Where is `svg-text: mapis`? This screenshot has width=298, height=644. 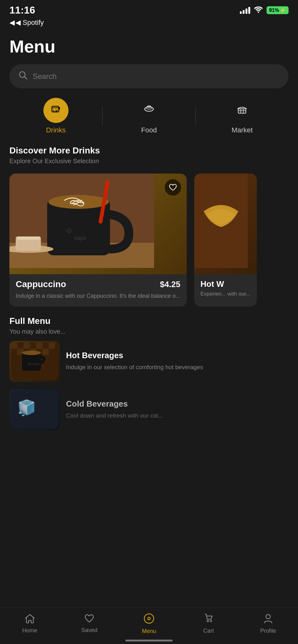
svg-text: mapis is located at coordinates (80, 238).